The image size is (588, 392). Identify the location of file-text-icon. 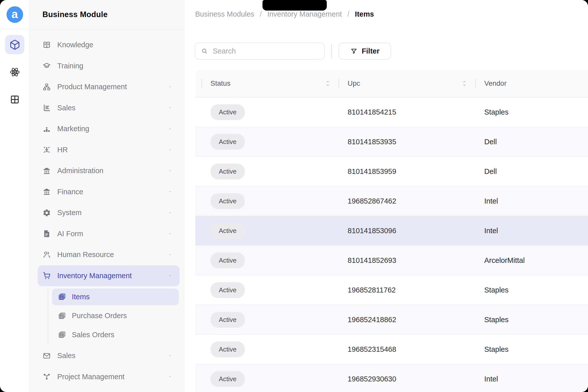
(47, 234).